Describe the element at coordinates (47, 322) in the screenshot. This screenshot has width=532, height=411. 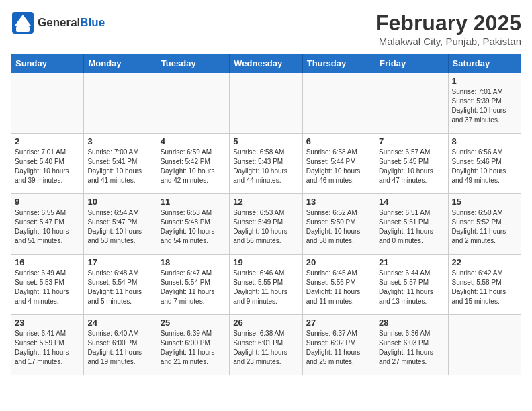
I see `day-number: 23` at that location.